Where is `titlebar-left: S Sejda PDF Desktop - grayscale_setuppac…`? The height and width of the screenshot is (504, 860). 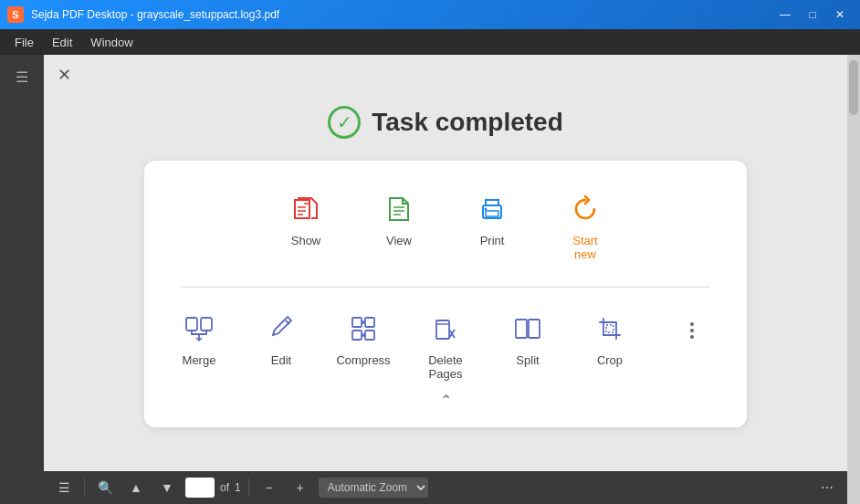 titlebar-left: S Sejda PDF Desktop - grayscale_setuppac… is located at coordinates (143, 15).